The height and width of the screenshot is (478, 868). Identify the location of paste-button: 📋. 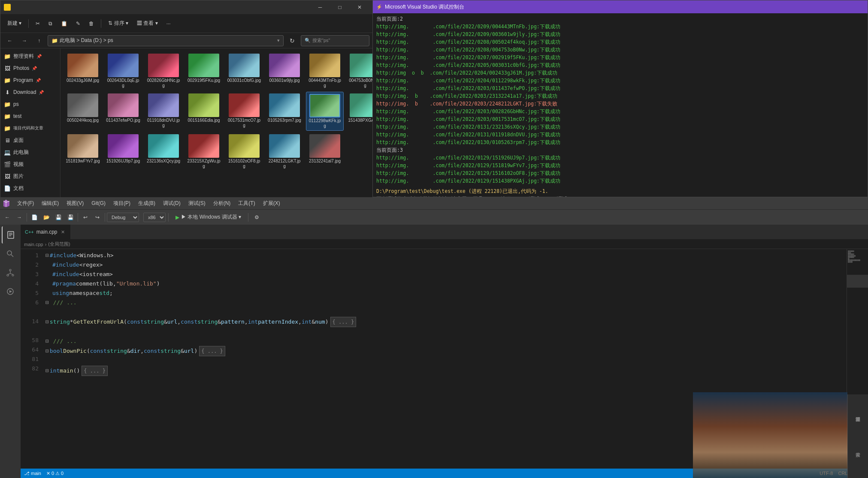
(64, 24).